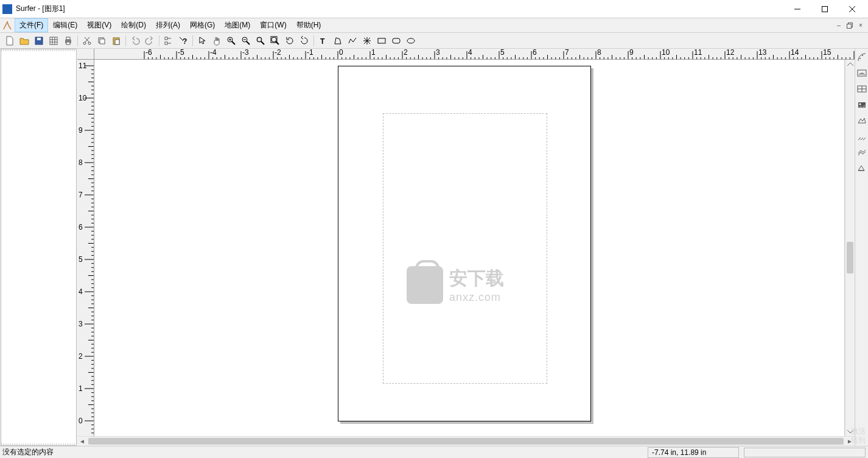 The width and height of the screenshot is (868, 458). Describe the element at coordinates (39, 247) in the screenshot. I see `object-manager-panel` at that location.